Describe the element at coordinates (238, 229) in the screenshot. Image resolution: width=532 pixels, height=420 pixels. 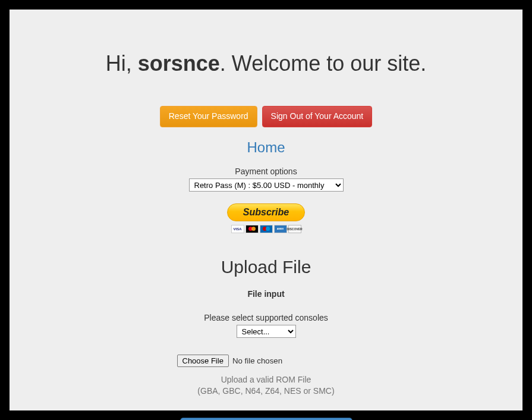
I see `visa-card-icon: VISA` at that location.